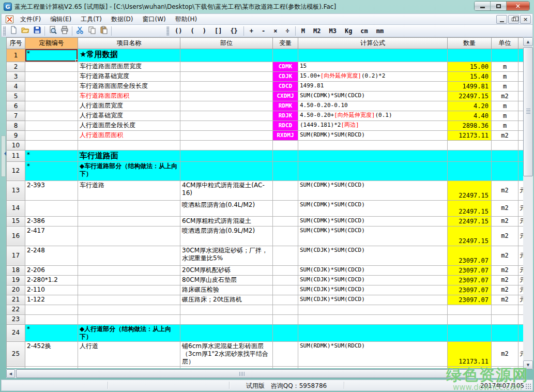 The width and height of the screenshot is (534, 392). I want to click on cell-project-name: ◆人行道部分（结构做法：从上向下）, so click(129, 333).